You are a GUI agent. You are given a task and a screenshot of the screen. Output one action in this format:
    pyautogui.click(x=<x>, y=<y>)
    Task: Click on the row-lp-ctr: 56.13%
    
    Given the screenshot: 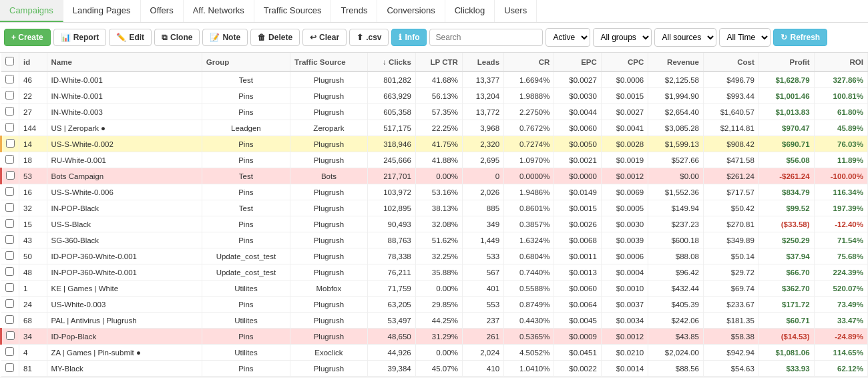 What is the action you would take?
    pyautogui.click(x=439, y=96)
    